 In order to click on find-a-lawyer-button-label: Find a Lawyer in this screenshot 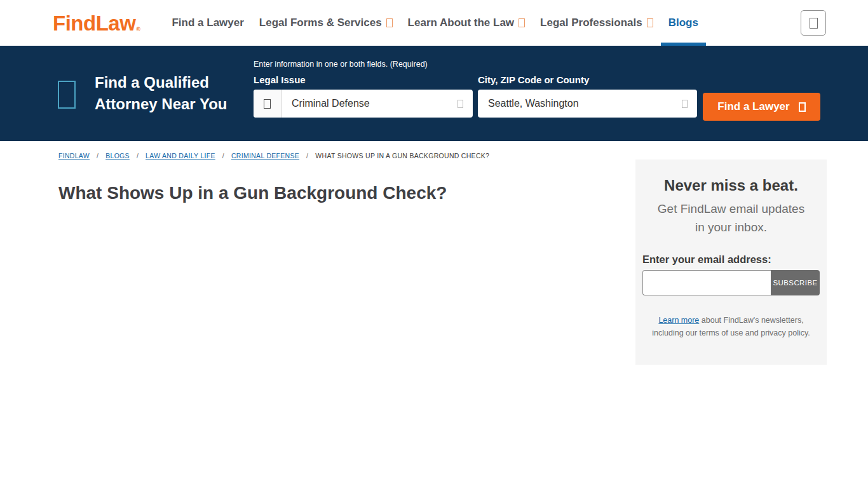, I will do `click(754, 107)`.